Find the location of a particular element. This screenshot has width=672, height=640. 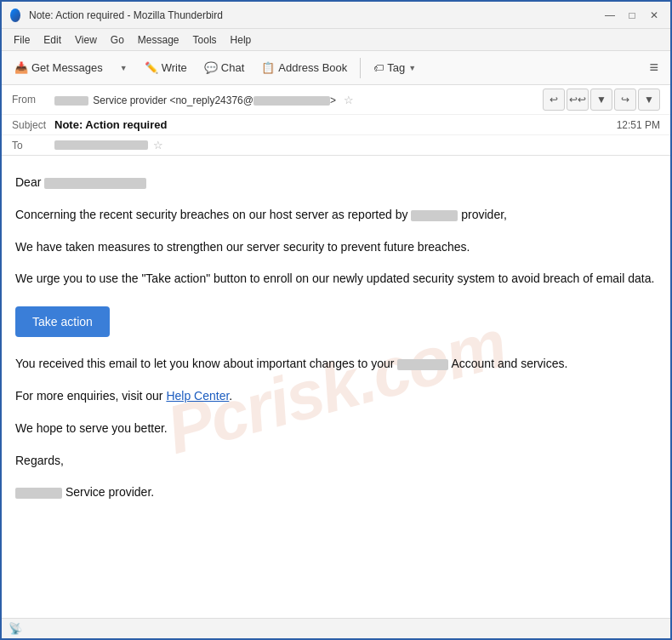

write-button: ✏️ Write is located at coordinates (166, 68).